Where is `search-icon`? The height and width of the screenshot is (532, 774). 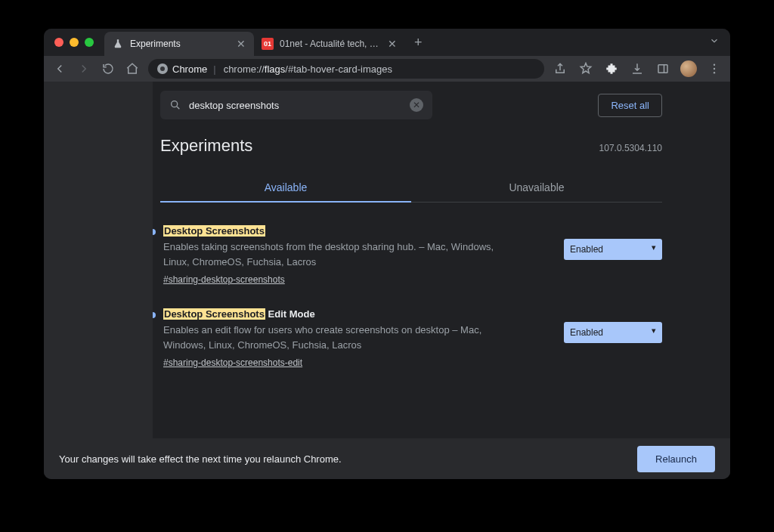 search-icon is located at coordinates (175, 105).